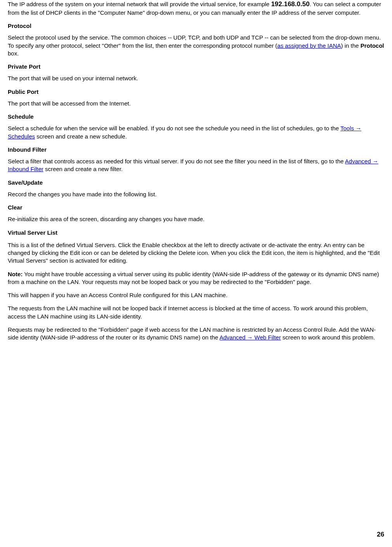  Describe the element at coordinates (13, 54) in the screenshot. I see `protocol-desc-c: box.` at that location.